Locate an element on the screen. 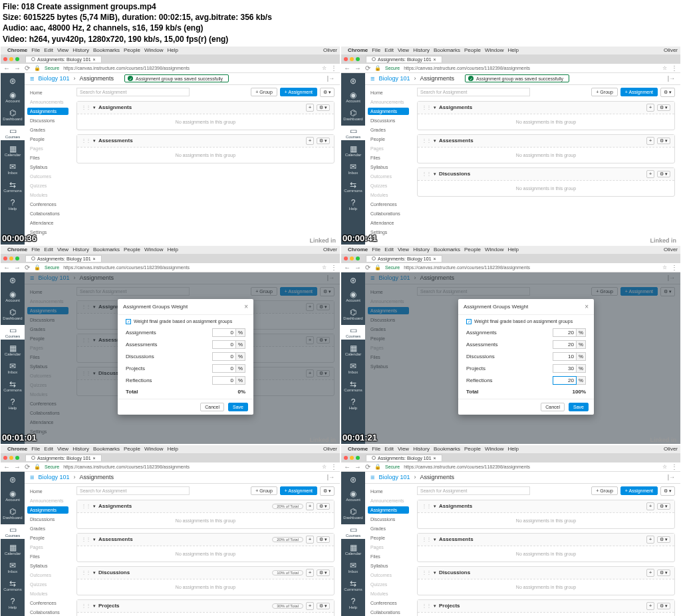 The width and height of the screenshot is (681, 616). linkedin-watermark: Linked in is located at coordinates (323, 241).